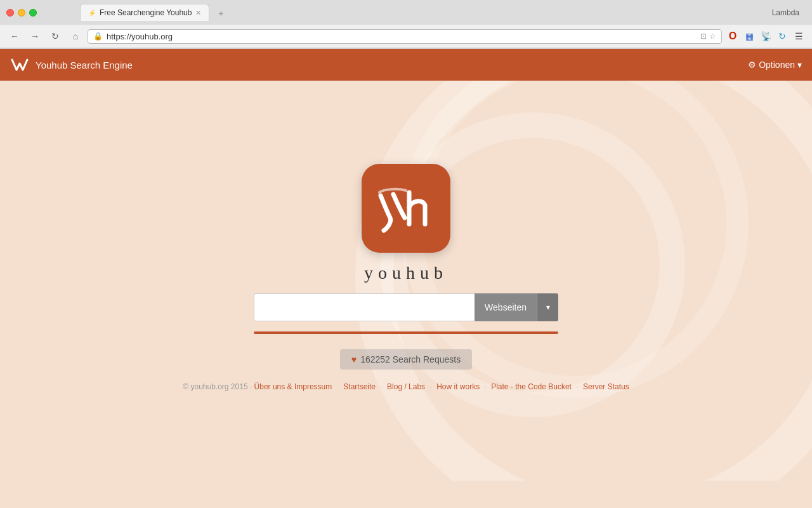  Describe the element at coordinates (406, 13) in the screenshot. I see `browser-titlebar: ⚡ Free Searchengine Youhub ✕ + Lambda` at that location.